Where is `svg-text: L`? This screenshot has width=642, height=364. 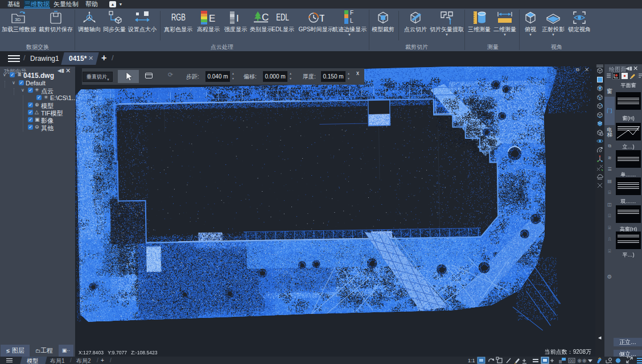 svg-text: L is located at coordinates (352, 20).